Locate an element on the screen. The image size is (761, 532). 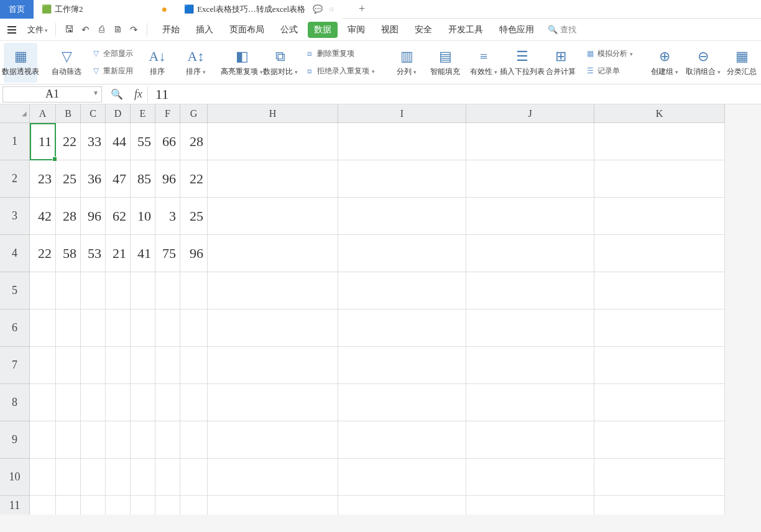
cell-K6 is located at coordinates (660, 328).